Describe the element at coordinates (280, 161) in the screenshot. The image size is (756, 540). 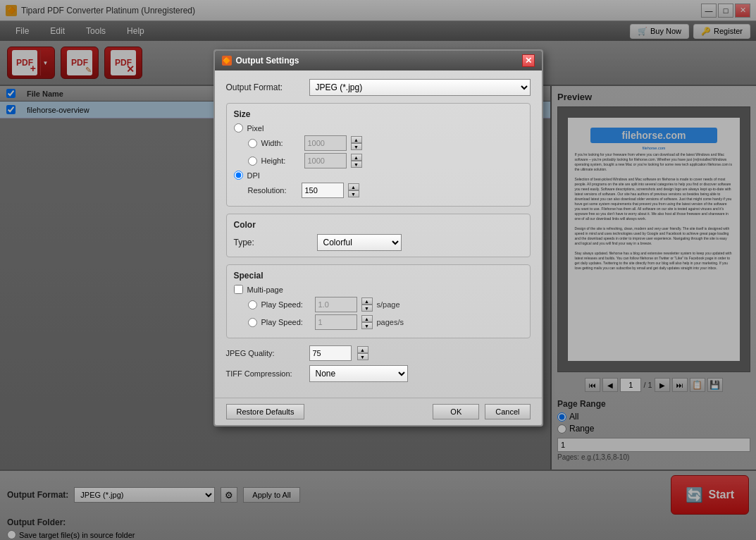
I see `height-label: Height:` at that location.